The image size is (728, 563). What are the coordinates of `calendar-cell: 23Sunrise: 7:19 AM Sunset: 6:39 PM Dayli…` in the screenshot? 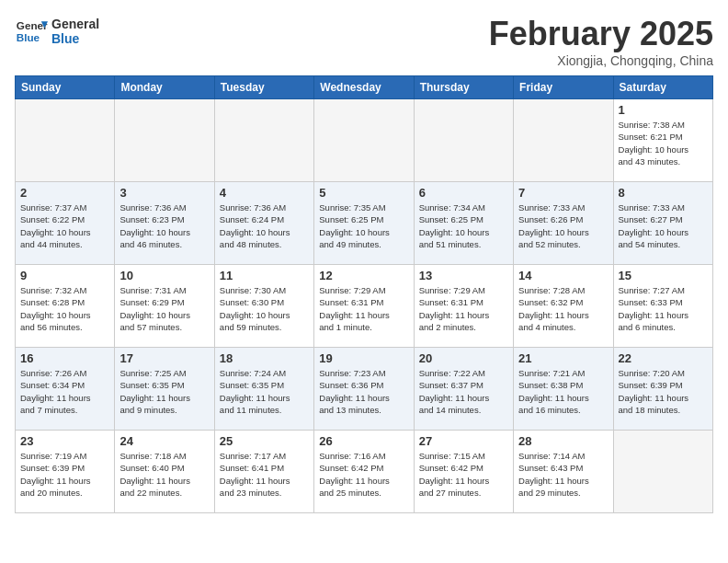 It's located at (65, 472).